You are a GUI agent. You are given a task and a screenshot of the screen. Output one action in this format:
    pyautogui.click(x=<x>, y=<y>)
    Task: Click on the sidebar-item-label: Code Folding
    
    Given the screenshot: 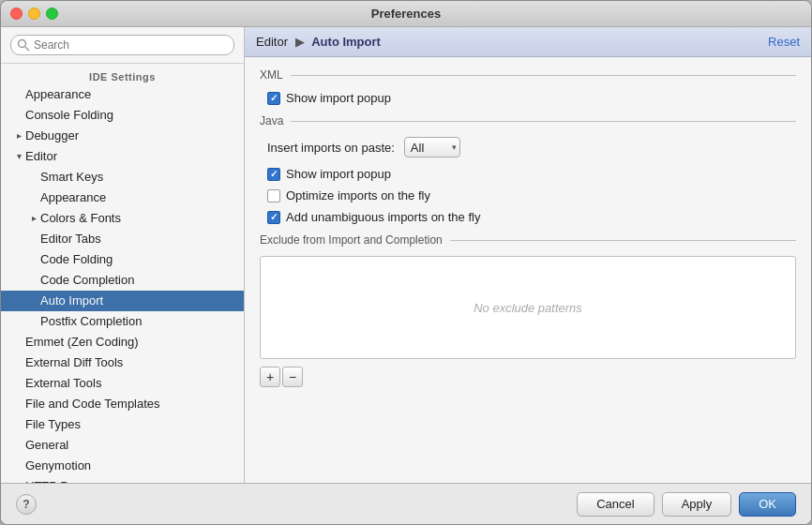 What is the action you would take?
    pyautogui.click(x=77, y=260)
    